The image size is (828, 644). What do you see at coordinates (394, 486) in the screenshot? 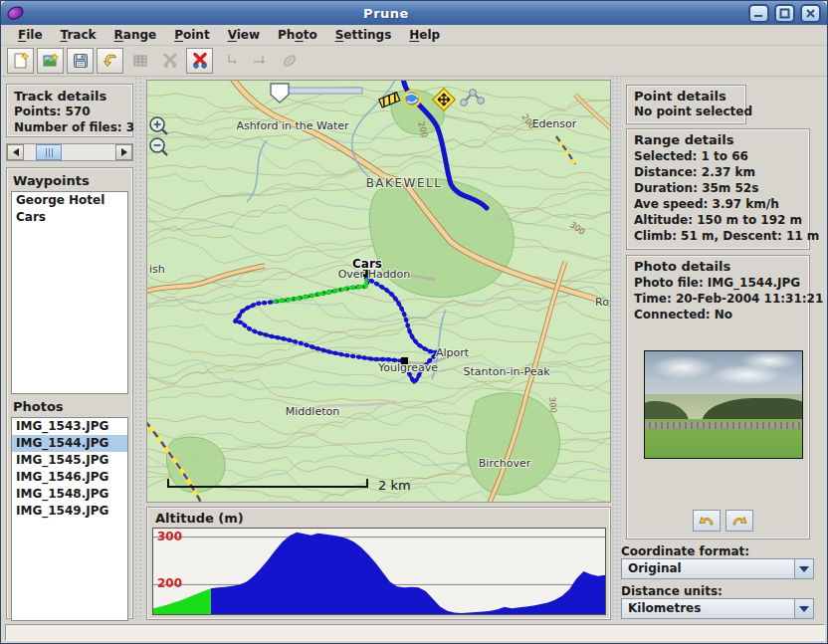
I see `scale-bar-label: 2 km` at bounding box center [394, 486].